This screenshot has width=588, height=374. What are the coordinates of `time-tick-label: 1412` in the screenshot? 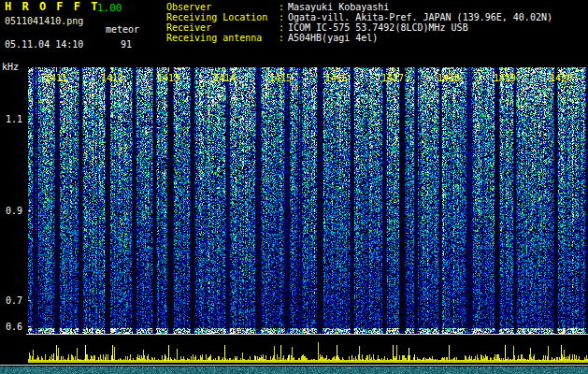 It's located at (112, 79).